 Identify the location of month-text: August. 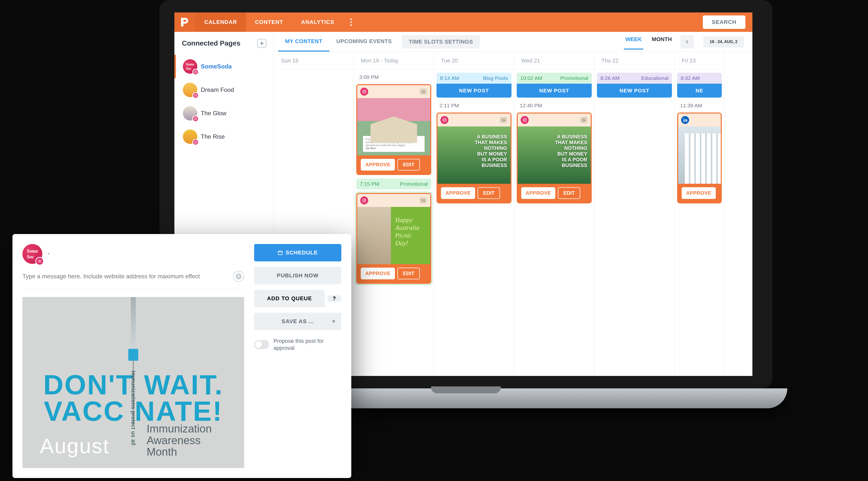
(75, 446).